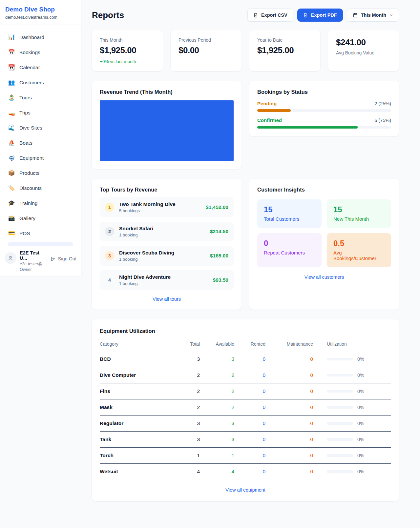 This screenshot has width=420, height=528. I want to click on rank-badge: 4, so click(110, 280).